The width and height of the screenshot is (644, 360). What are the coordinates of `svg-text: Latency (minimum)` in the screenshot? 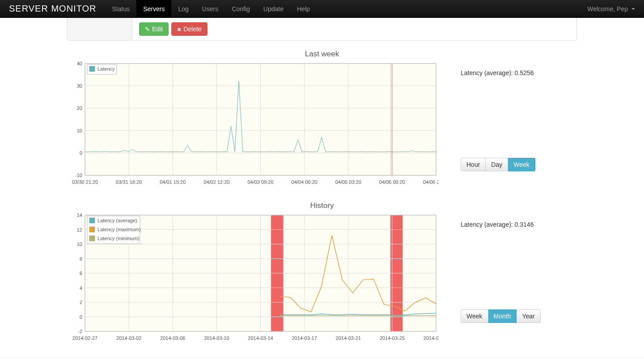 It's located at (119, 238).